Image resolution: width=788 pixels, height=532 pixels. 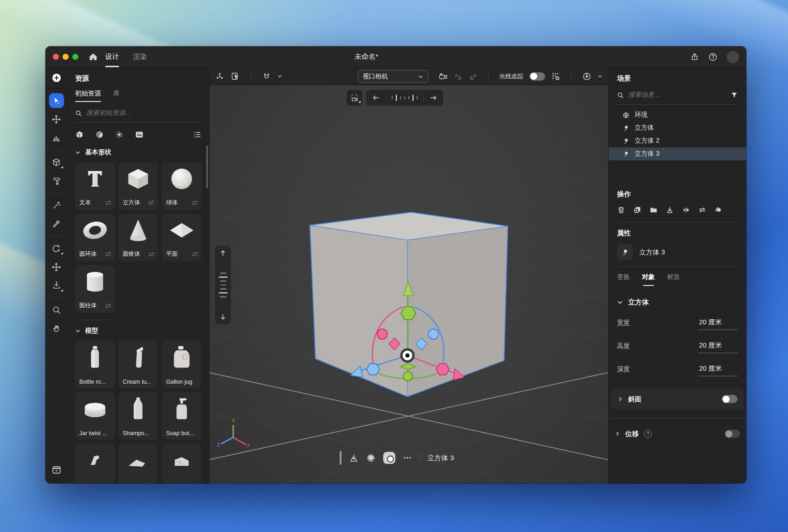 What do you see at coordinates (678, 115) in the screenshot?
I see `scene-item-environment: 环境` at bounding box center [678, 115].